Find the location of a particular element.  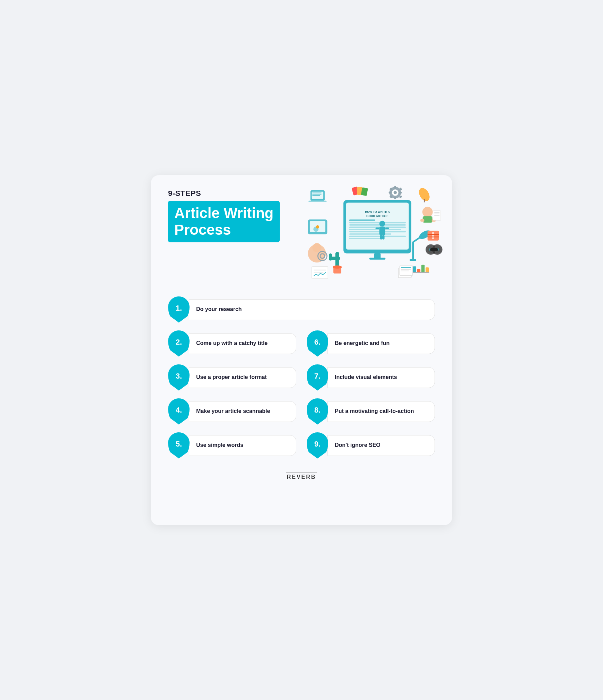

steps-grid: 1. Do your research 2. Come up with a ca… is located at coordinates (302, 378).